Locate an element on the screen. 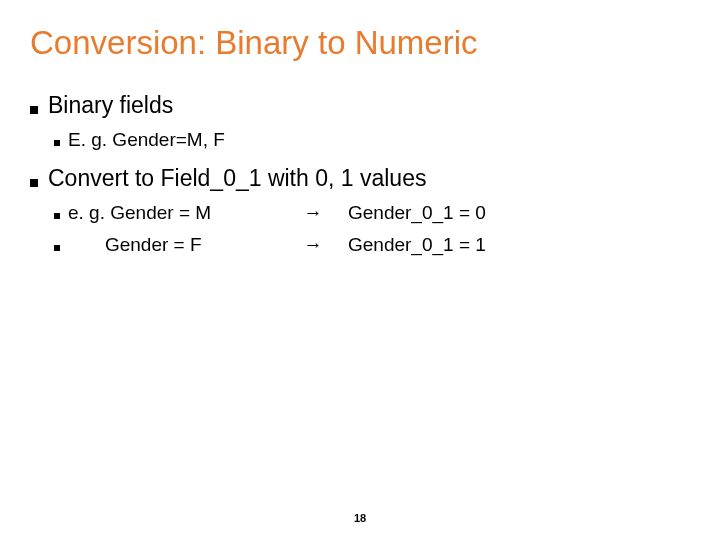  example-left: e. g. Gender = M is located at coordinates (173, 213).